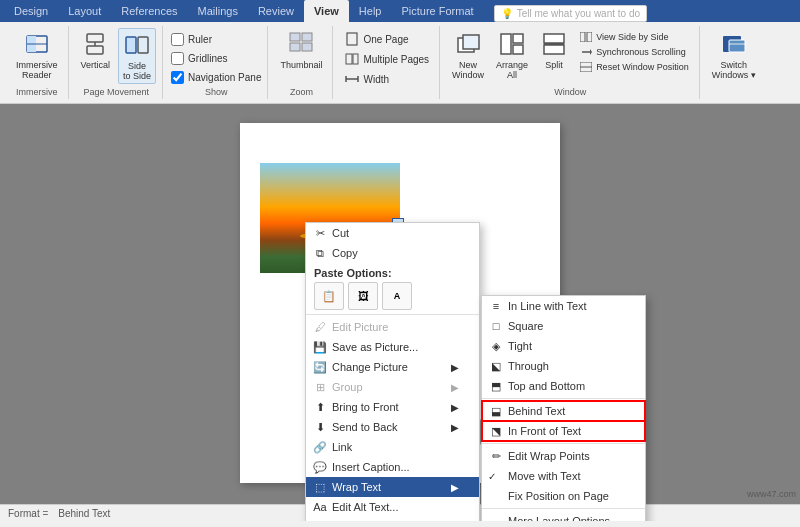 Image resolution: width=800 pixels, height=527 pixels. Describe the element at coordinates (392, 447) in the screenshot. I see `menu-link: 🔗 Link` at that location.